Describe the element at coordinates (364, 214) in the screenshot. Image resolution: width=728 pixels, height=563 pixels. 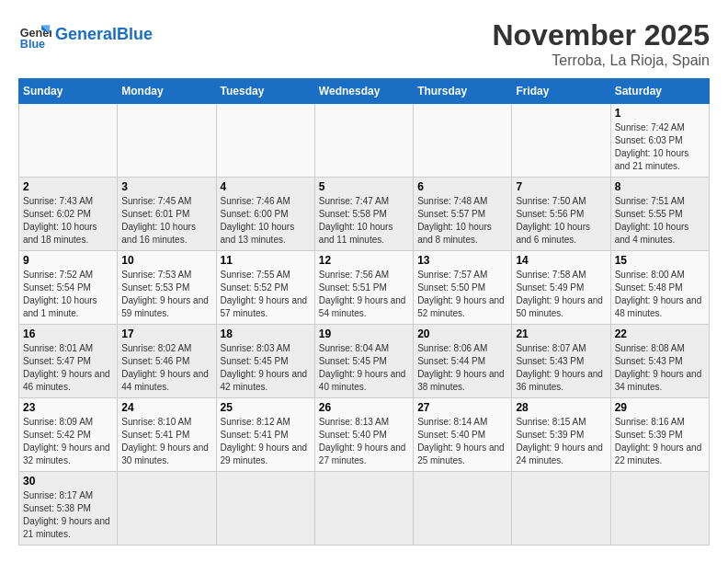
I see `calendar-cell: 5Sunrise: 7:47 AM Sunset: 5:58 PM Daylig…` at that location.